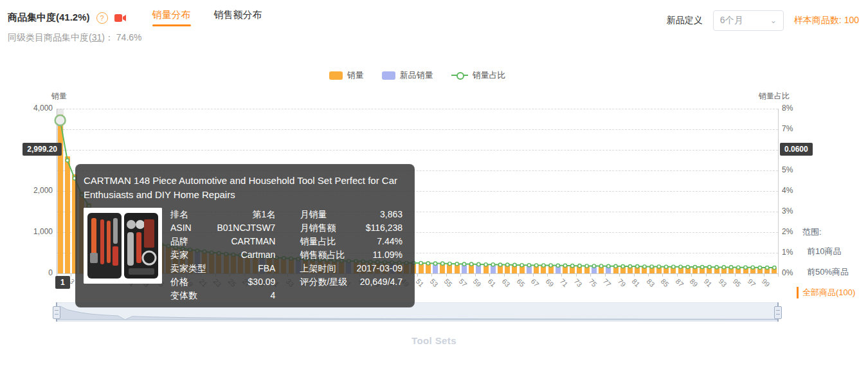 This screenshot has width=868, height=366. I want to click on x-axis-label: 85, so click(665, 283).